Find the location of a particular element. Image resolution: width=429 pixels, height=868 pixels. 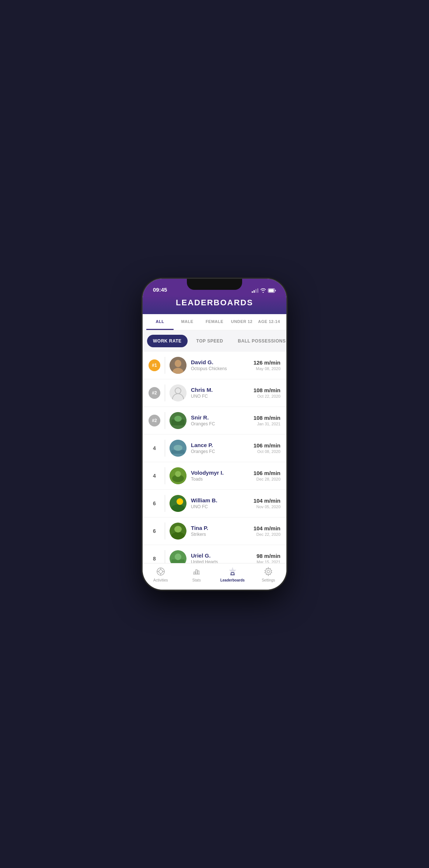

player-info: David G. Octopus Chickens is located at coordinates (220, 365).